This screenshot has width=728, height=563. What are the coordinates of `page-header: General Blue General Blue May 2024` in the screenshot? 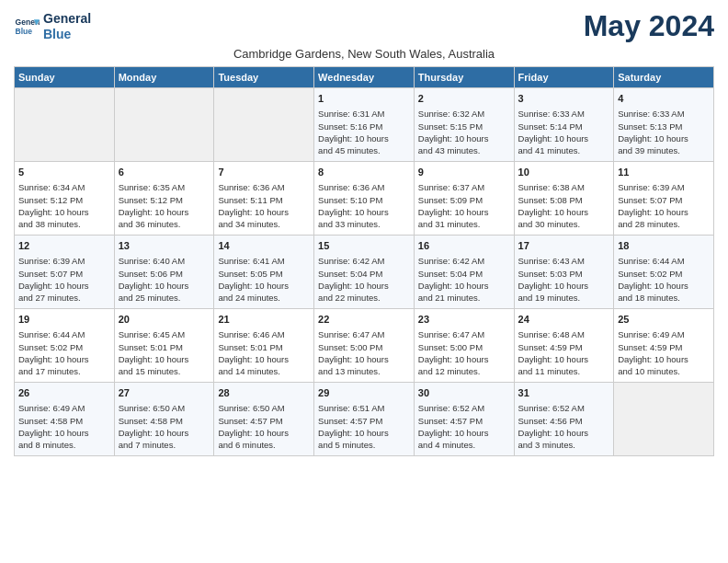 It's located at (364, 26).